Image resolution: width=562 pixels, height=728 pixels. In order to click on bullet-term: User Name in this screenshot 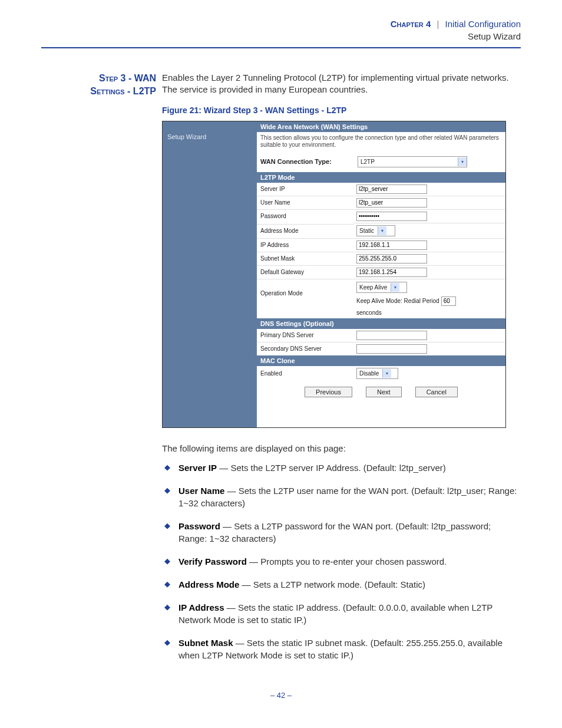, I will do `click(201, 490)`.